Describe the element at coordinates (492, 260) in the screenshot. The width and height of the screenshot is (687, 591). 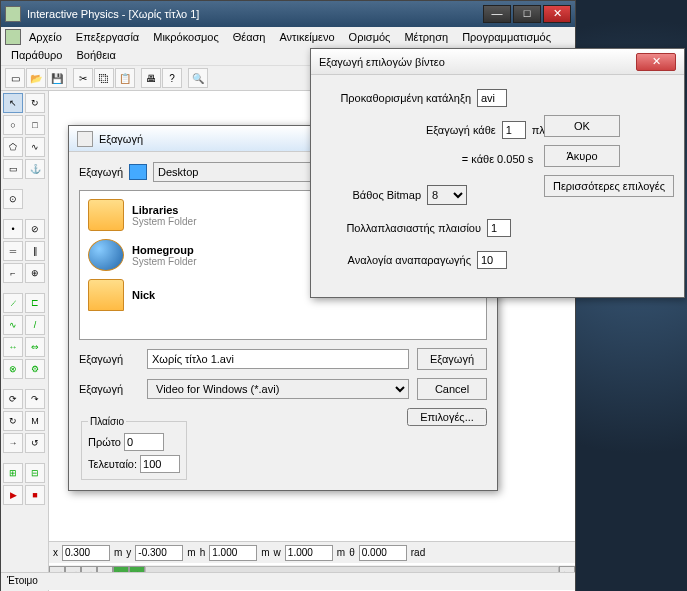
I see `ratio-input` at that location.